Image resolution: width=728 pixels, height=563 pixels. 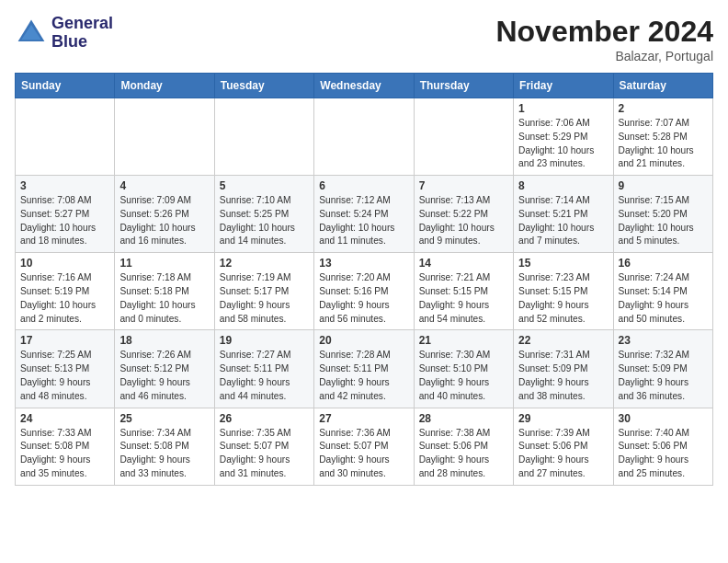 What do you see at coordinates (605, 39) in the screenshot?
I see `title-section: November 2024 Balazar, Portugal` at bounding box center [605, 39].